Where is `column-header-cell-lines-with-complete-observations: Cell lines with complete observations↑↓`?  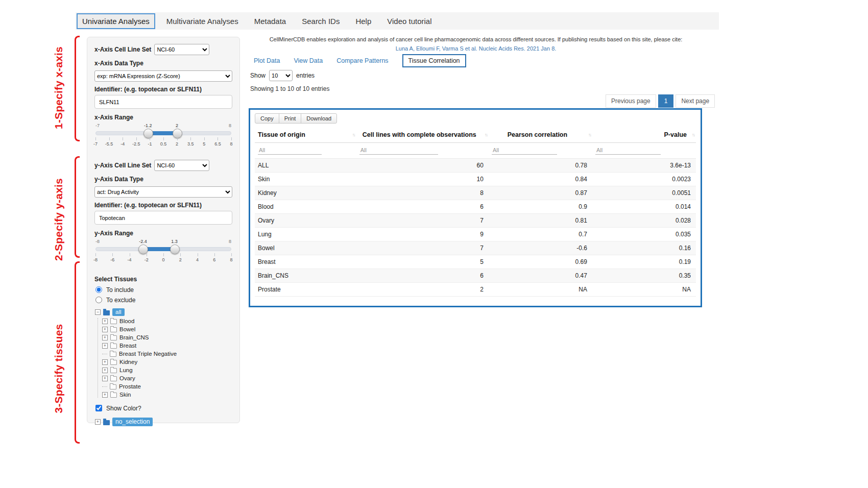 column-header-cell-lines-with-complete-observations: Cell lines with complete observations↑↓ is located at coordinates (423, 135).